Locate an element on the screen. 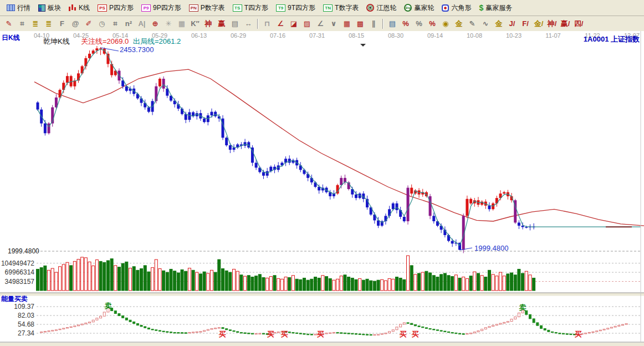  f-grid-icon: F is located at coordinates (62, 24).